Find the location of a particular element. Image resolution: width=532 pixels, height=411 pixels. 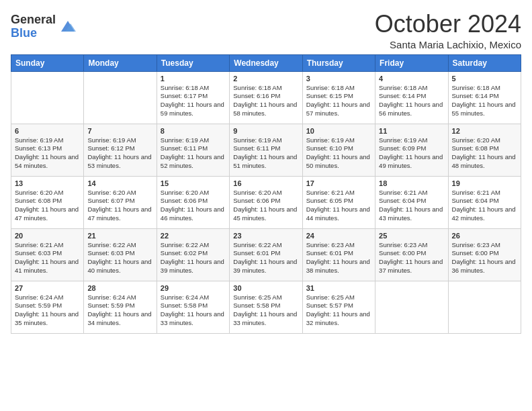

cell-sun-info: Sunrise: 6:25 AMSunset: 5:58 PMDaylight:… is located at coordinates (266, 310).